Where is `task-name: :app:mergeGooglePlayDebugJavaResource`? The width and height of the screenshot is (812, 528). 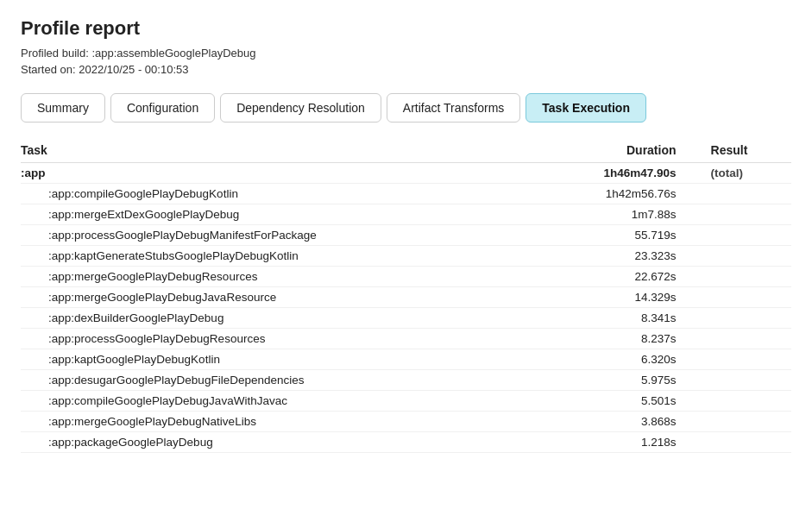 task-name: :app:mergeGooglePlayDebugJavaResource is located at coordinates (276, 298).